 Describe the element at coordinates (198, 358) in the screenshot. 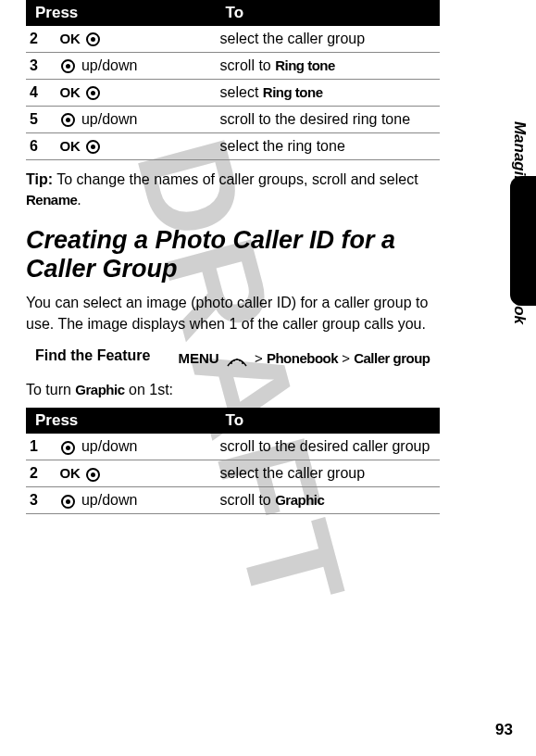

I see `menu-key: MENU` at that location.